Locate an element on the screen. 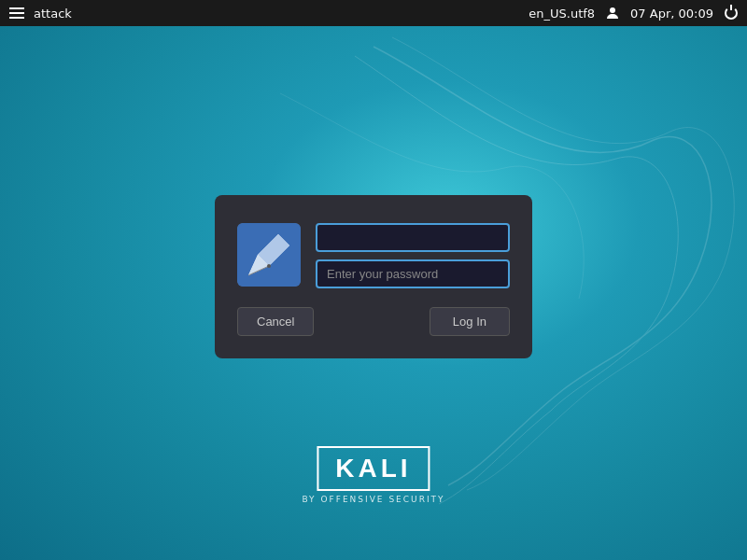  username-input is located at coordinates (413, 237).